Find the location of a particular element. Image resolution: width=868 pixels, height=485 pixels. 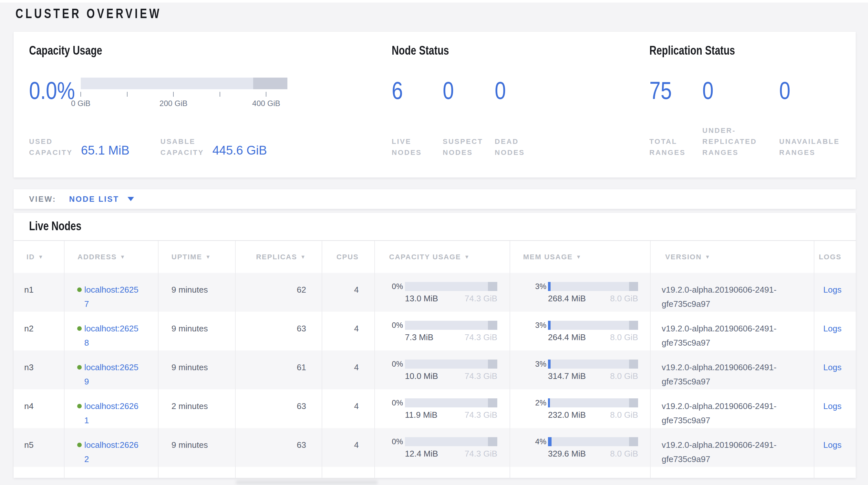

mem-usage-cell: 2% 232.0 MiB 8.0 GiB is located at coordinates (580, 409).